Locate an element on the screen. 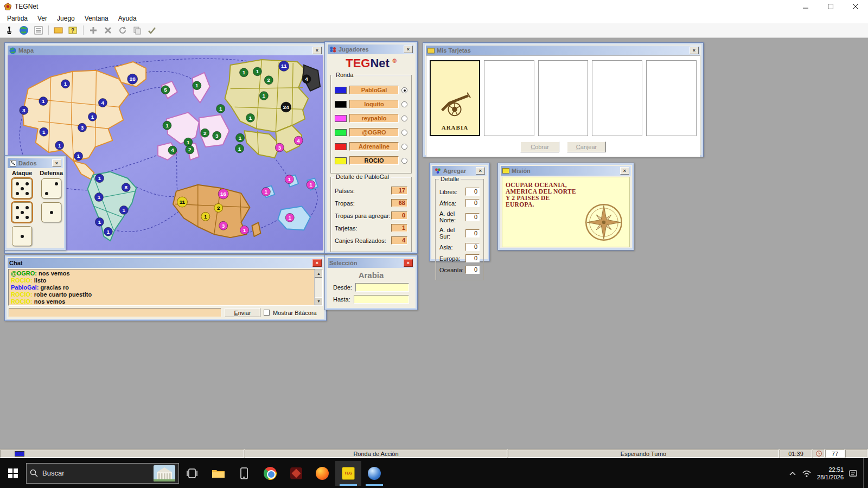  canjear-button: Canjear is located at coordinates (586, 147).